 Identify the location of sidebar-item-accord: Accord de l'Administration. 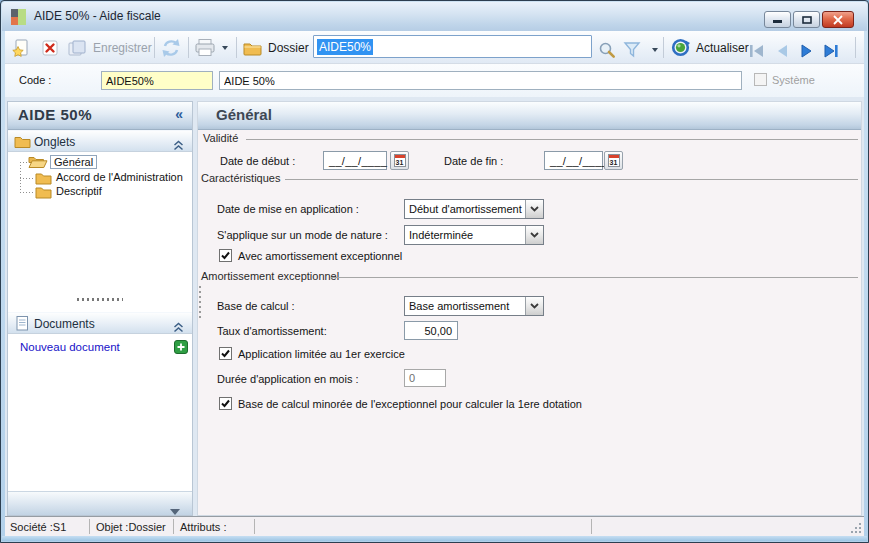
(120, 177).